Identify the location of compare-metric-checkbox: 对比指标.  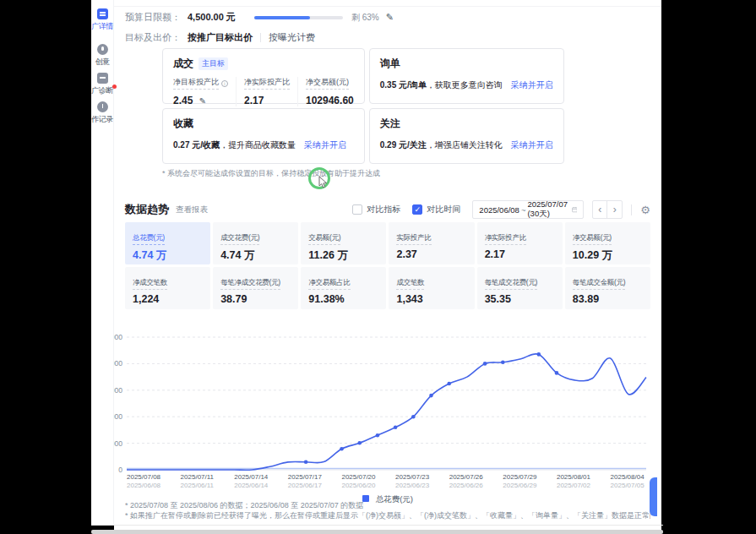
(377, 210).